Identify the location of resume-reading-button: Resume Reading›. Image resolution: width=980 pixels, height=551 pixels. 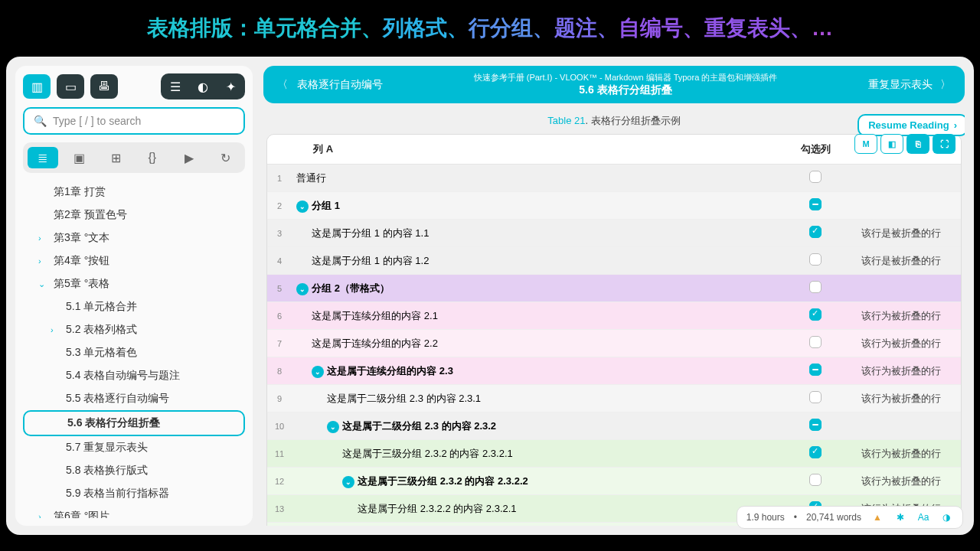
(911, 126).